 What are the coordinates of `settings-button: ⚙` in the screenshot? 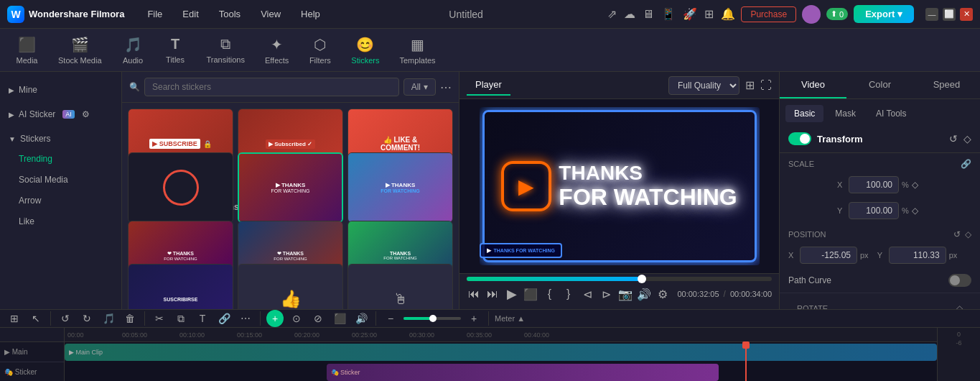 It's located at (663, 294).